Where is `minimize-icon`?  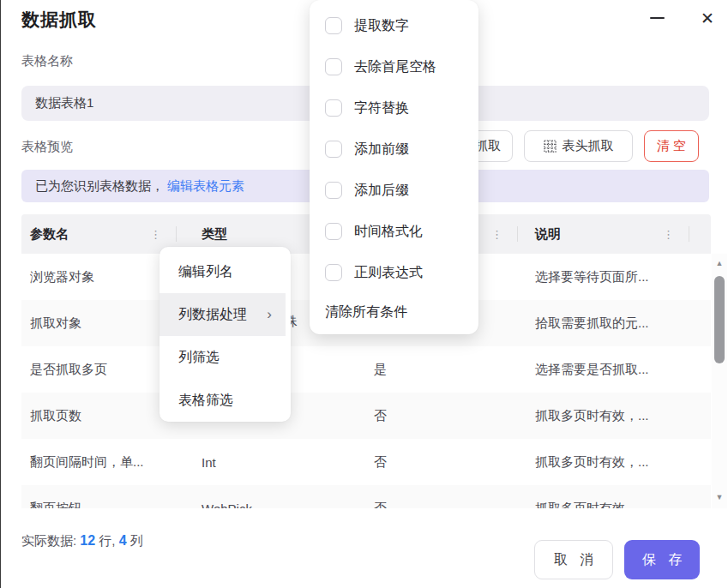 minimize-icon is located at coordinates (657, 19).